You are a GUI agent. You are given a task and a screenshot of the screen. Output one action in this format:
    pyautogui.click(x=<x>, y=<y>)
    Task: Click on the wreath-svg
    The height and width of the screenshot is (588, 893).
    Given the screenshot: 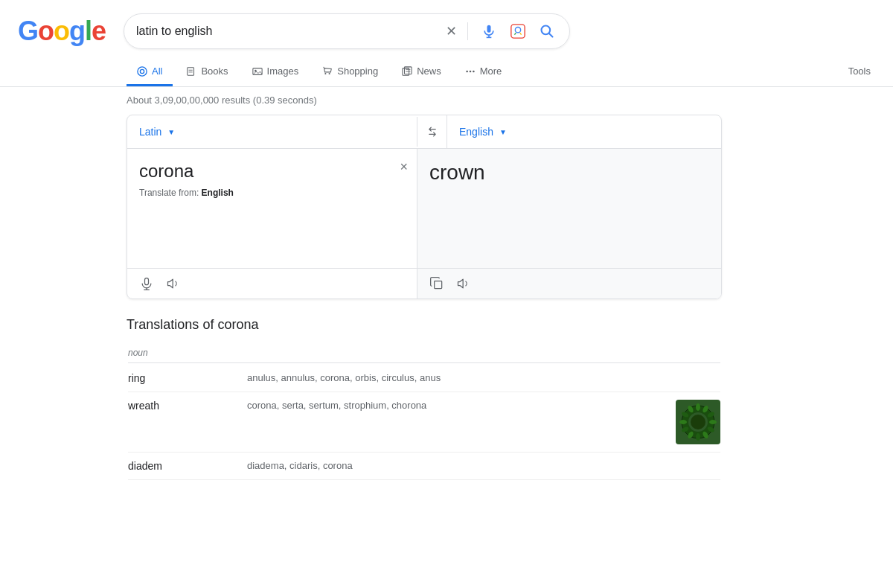 What is the action you would take?
    pyautogui.click(x=698, y=422)
    